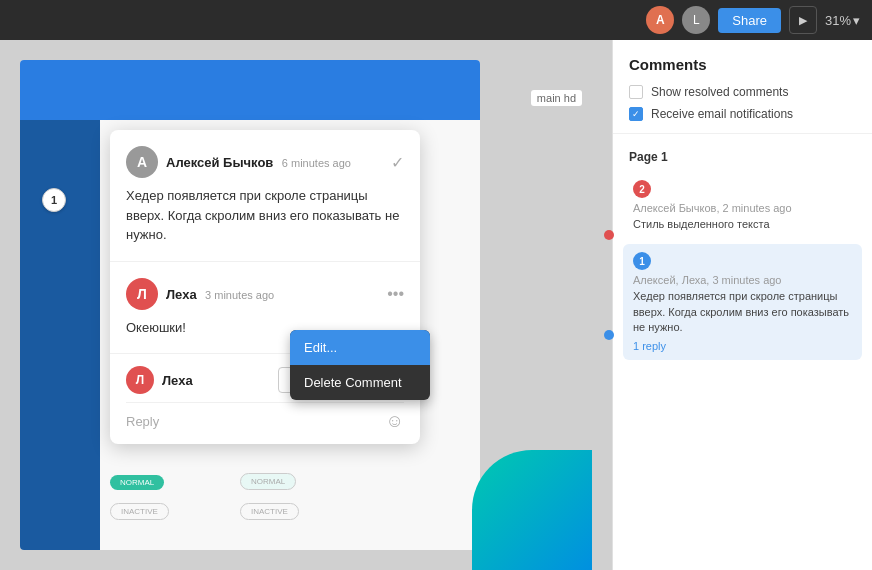 This screenshot has height=570, width=872. I want to click on comment-header-1: А Алексей Бычков 6 minutes ago ✓, so click(265, 162).